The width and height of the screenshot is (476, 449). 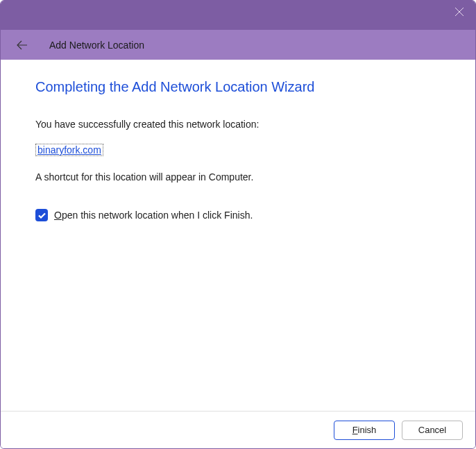 I want to click on open-location-checkbox, so click(x=42, y=215).